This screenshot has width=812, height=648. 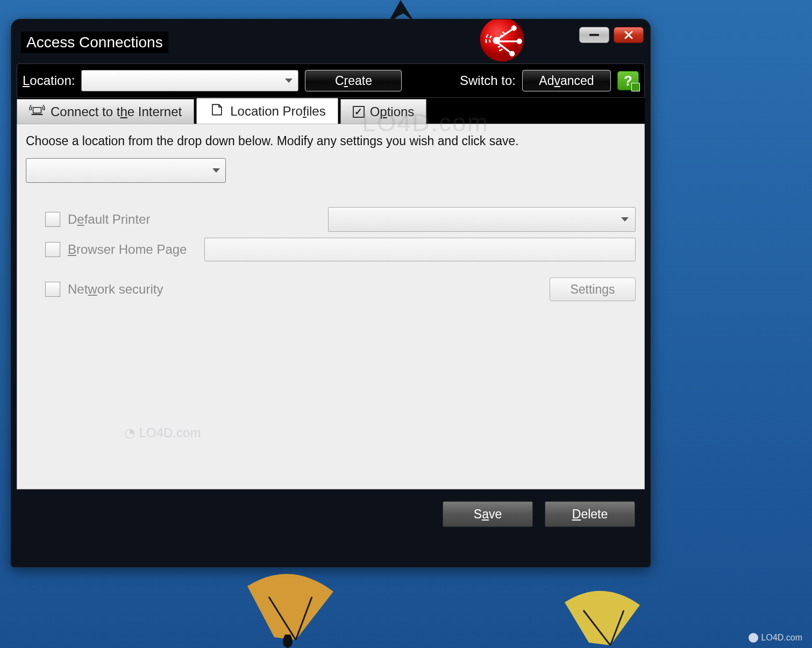 I want to click on settings-button: Settings, so click(x=593, y=289).